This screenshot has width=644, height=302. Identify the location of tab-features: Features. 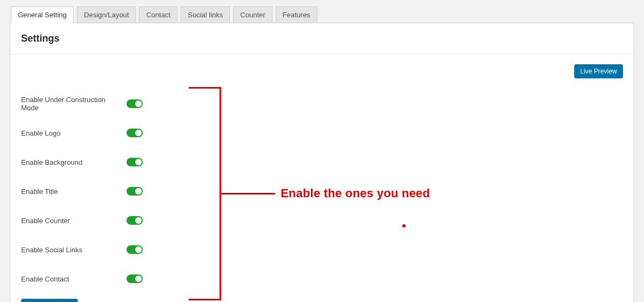
(296, 15).